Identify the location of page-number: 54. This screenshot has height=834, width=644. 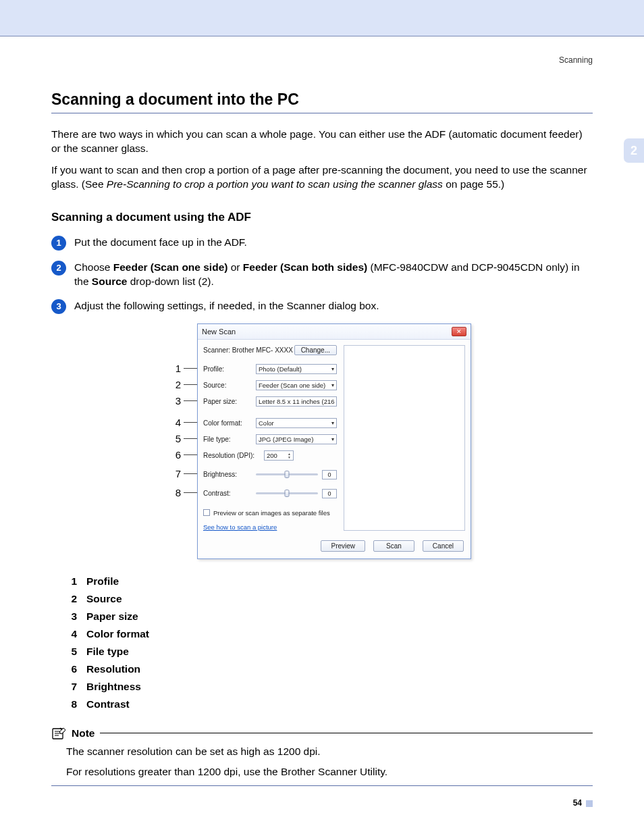
(583, 803).